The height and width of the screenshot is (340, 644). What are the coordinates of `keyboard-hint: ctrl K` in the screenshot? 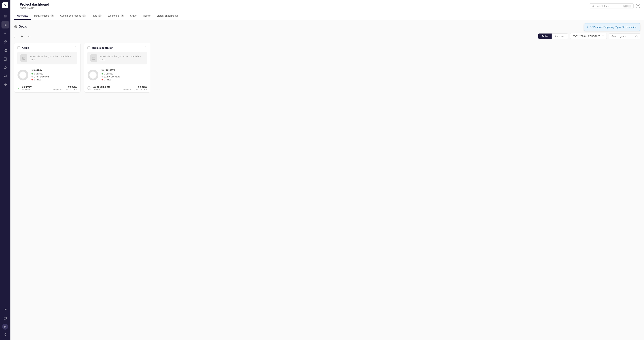 It's located at (627, 6).